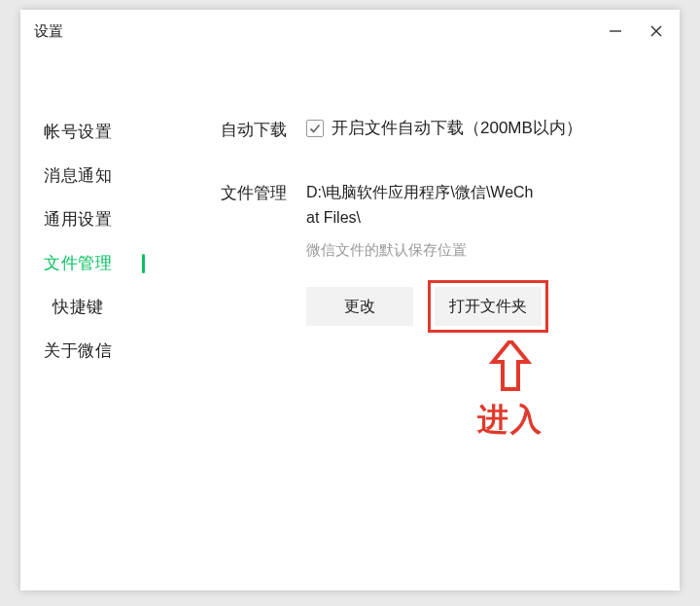 The height and width of the screenshot is (606, 700). What do you see at coordinates (424, 253) in the screenshot?
I see `file-management-body: D:\电脑软件应用程序\微信\WeChat Files\ 微信文件的默认保存位置…` at bounding box center [424, 253].